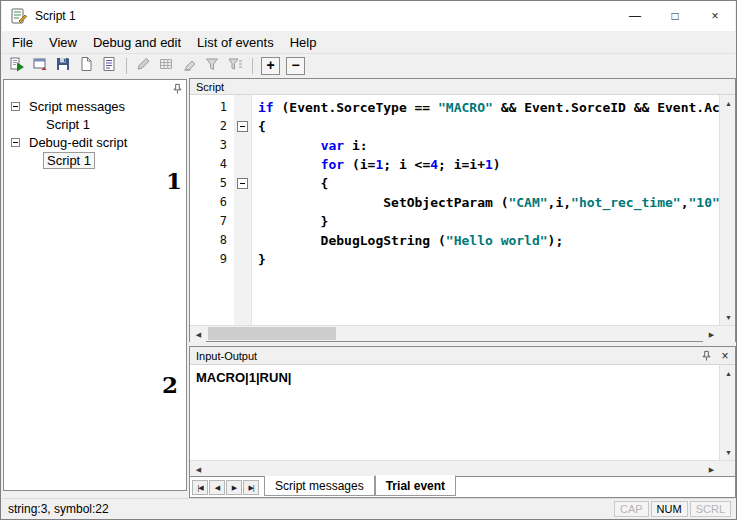 The image size is (737, 520). What do you see at coordinates (727, 334) in the screenshot?
I see `scrollbar-corner` at bounding box center [727, 334].